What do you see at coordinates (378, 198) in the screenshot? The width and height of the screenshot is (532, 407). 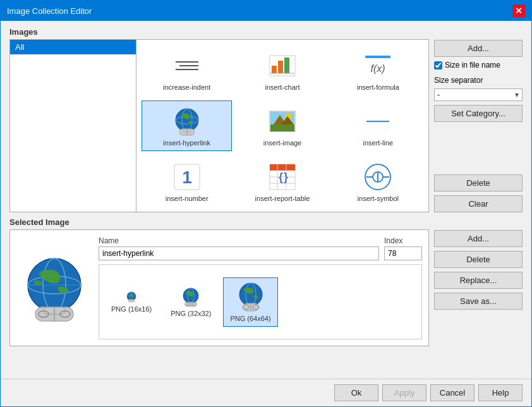 I see `insert-symbol-label: insert-symbol` at bounding box center [378, 198].